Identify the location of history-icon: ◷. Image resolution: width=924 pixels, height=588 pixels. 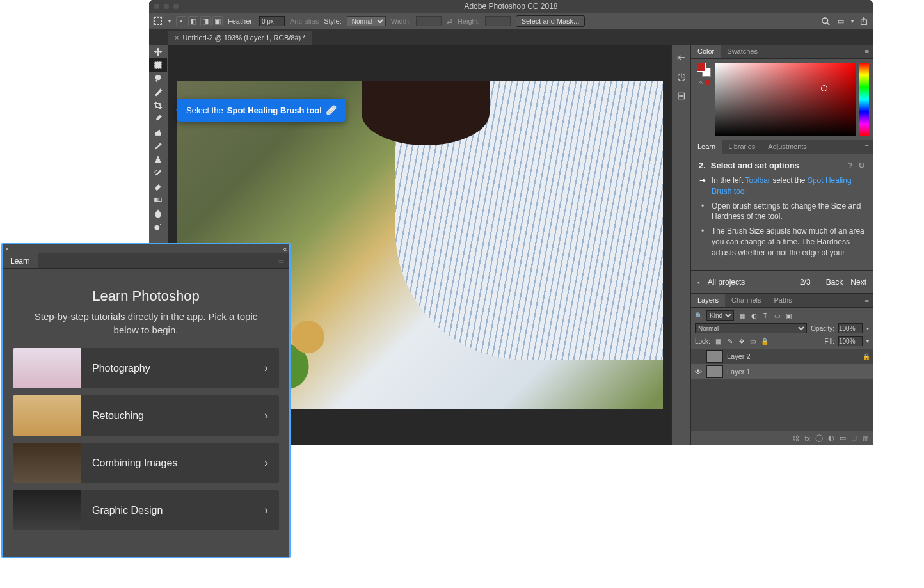
(681, 76).